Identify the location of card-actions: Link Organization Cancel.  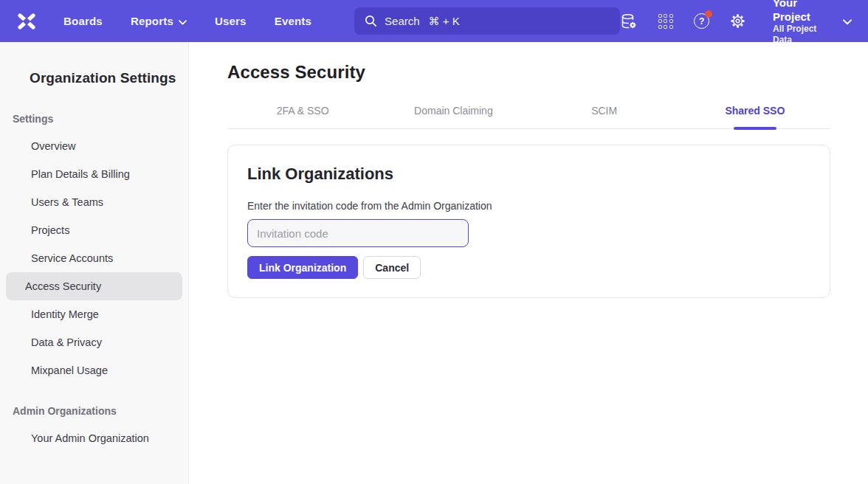
(528, 267).